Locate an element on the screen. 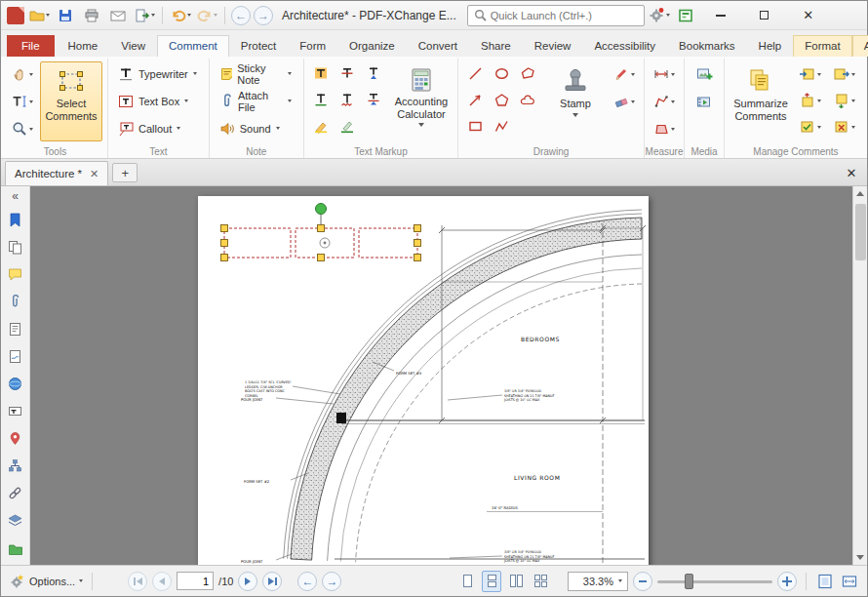 The height and width of the screenshot is (597, 868). maximize-button is located at coordinates (765, 16).